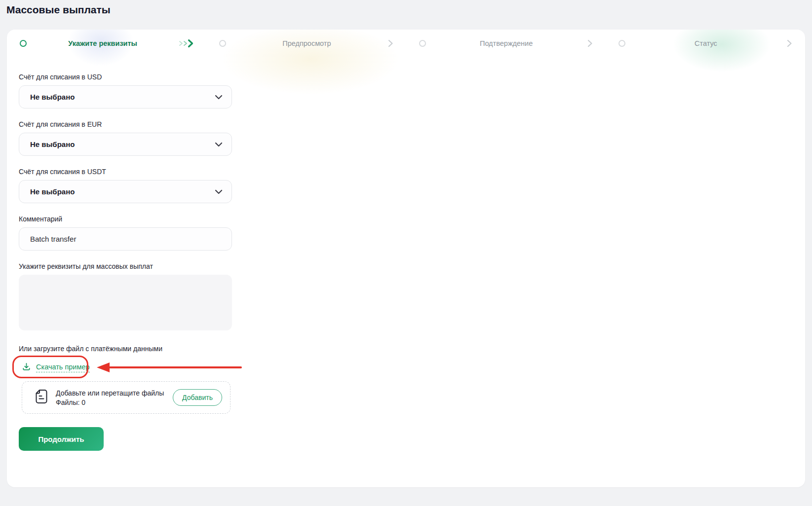 This screenshot has height=506, width=812. I want to click on red-arrow-head, so click(103, 367).